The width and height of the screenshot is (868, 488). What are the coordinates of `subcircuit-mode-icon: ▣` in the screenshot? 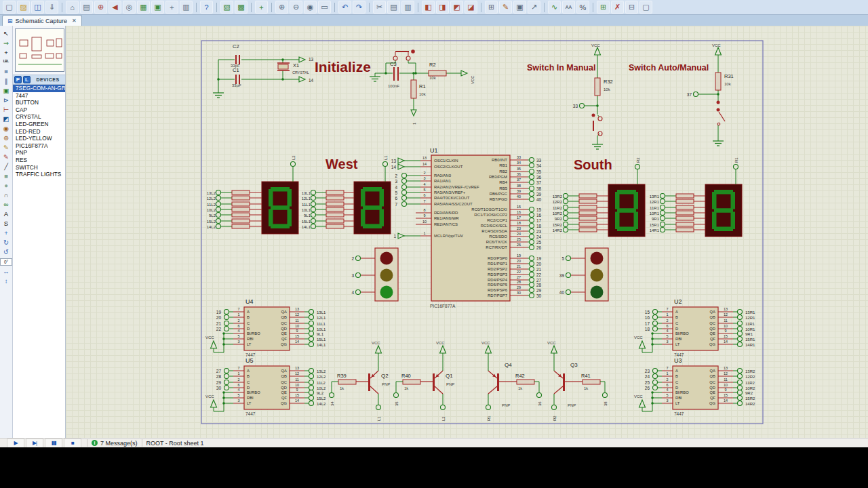 It's located at (7, 91).